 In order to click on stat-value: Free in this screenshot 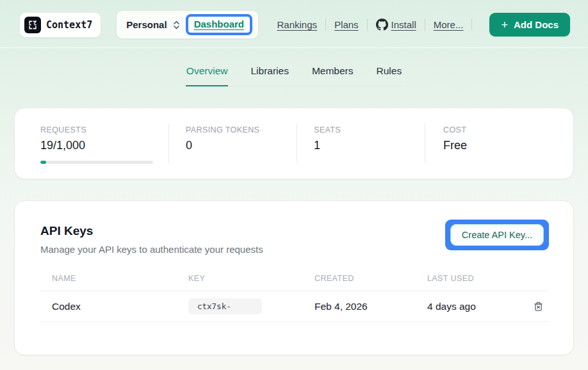, I will do `click(509, 146)`.